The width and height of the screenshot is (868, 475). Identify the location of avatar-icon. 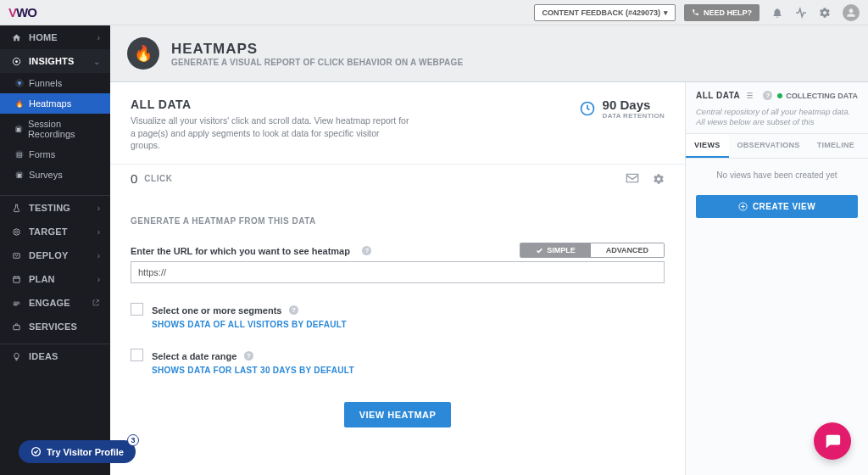
(851, 13).